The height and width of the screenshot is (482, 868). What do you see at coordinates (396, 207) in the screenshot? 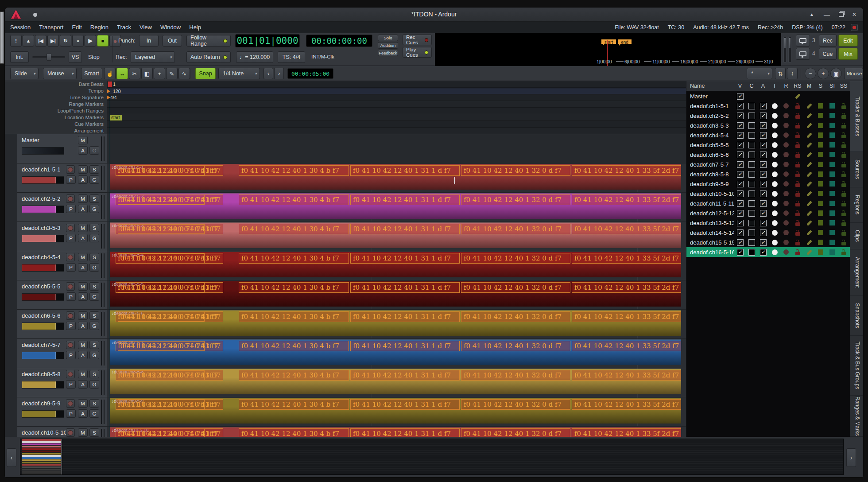
I see `track-canvas-row: ♪deadof.ch2-5-2f0 41 10 42 12 40 0 7f 0 …` at bounding box center [396, 207].